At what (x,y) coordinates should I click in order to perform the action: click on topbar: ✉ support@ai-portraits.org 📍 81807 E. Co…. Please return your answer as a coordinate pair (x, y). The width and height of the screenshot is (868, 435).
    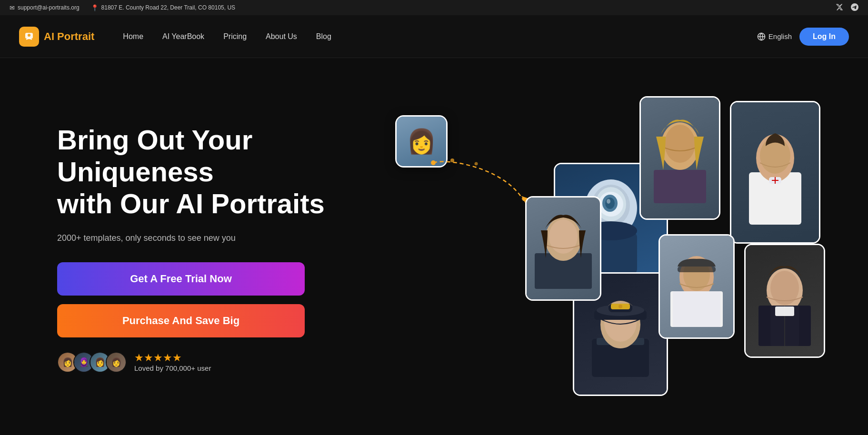
    Looking at the image, I should click on (434, 8).